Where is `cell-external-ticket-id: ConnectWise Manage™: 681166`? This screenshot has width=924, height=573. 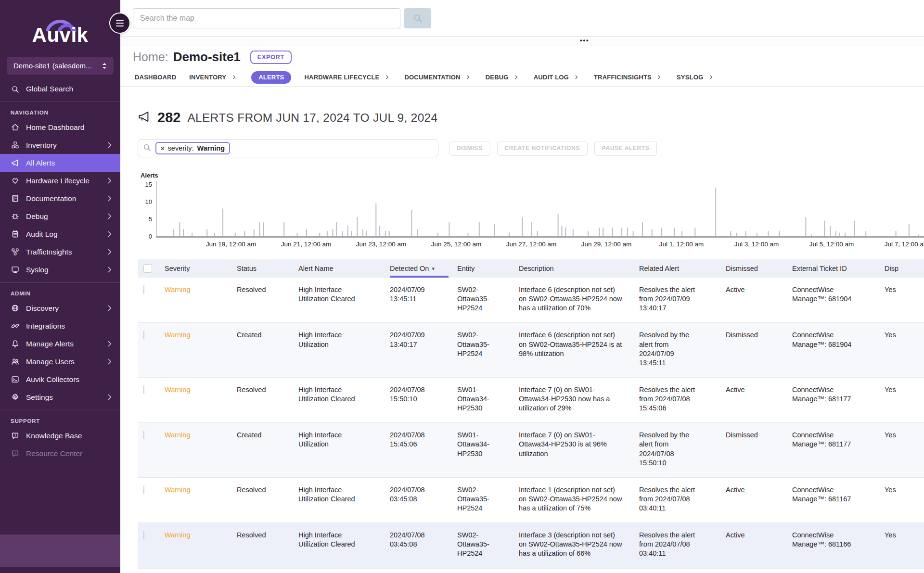
cell-external-ticket-id: ConnectWise Manage™: 681166 is located at coordinates (834, 540).